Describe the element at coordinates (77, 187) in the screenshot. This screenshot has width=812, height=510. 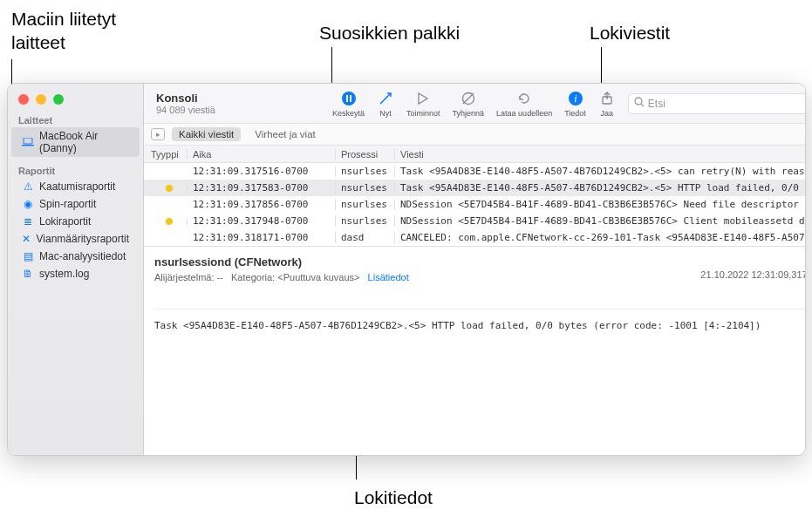
I see `sidebar-item-label: Kaatumisraportit` at that location.